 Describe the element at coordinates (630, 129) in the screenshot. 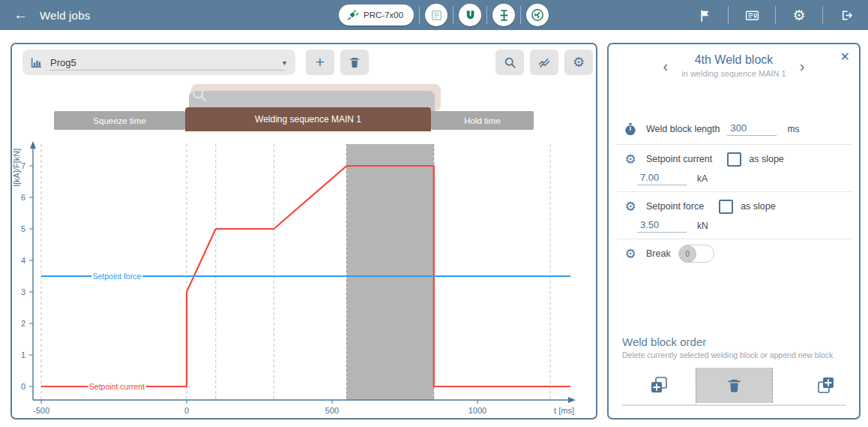

I see `stopwatch-icon` at that location.